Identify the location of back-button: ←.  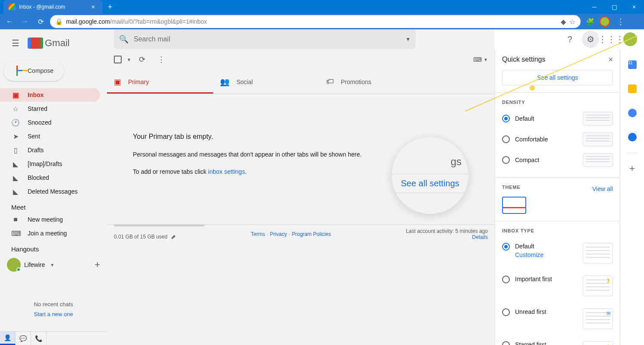
(9, 22).